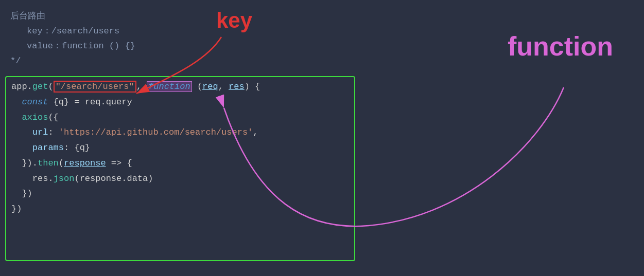  What do you see at coordinates (180, 87) in the screenshot?
I see `code-line-1: app.get("/search/users", function (req, …` at bounding box center [180, 87].